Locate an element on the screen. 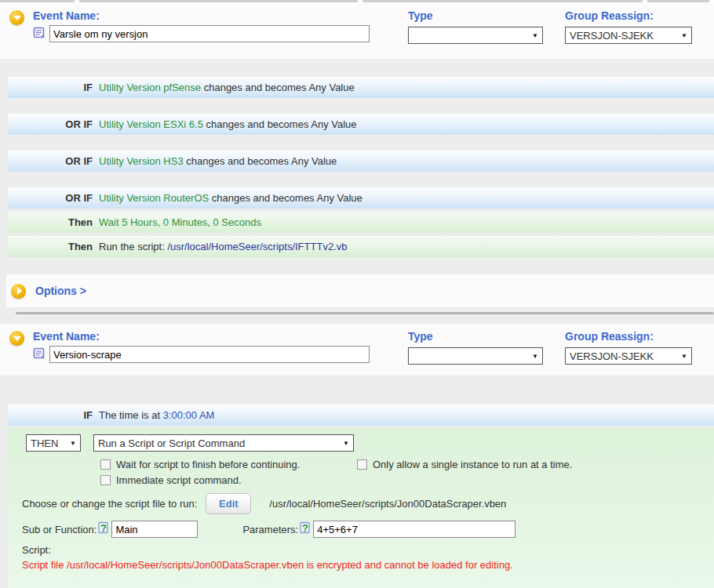 Image resolution: width=714 pixels, height=588 pixels. trigger-row: OR IFUtility Version HS3 changes and bec… is located at coordinates (361, 162).